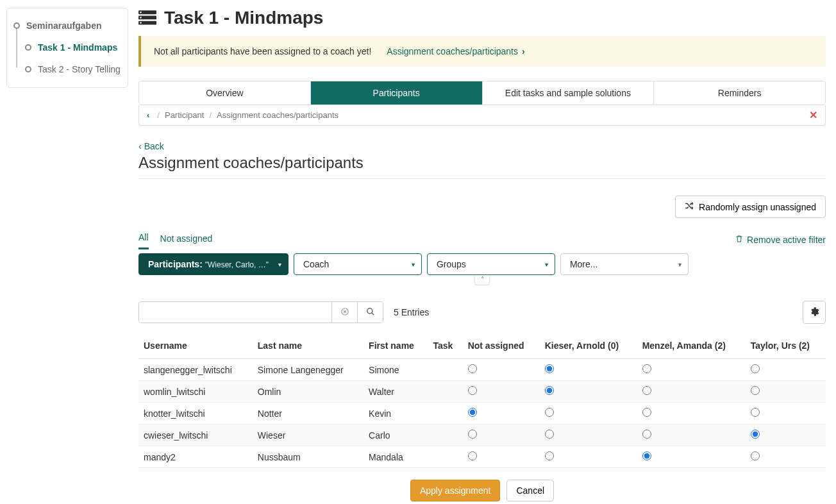 This screenshot has height=504, width=836. What do you see at coordinates (691, 346) in the screenshot?
I see `col-coach-1: Menzel, Amanda (2)` at bounding box center [691, 346].